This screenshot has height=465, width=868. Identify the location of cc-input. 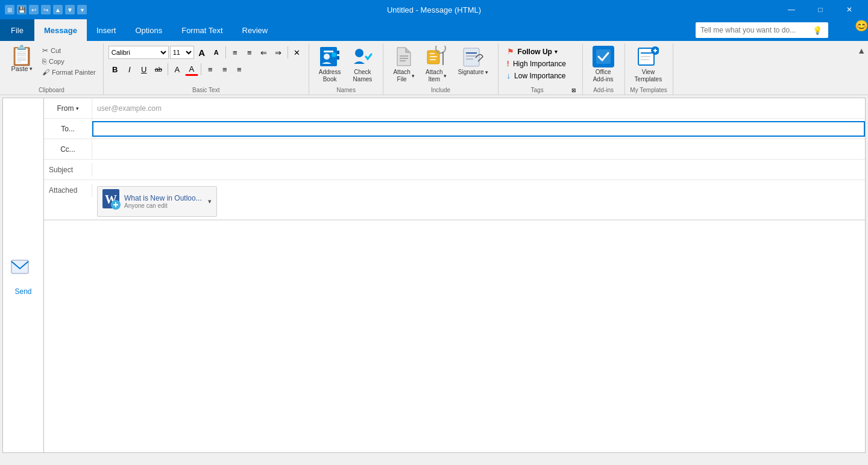
(479, 149).